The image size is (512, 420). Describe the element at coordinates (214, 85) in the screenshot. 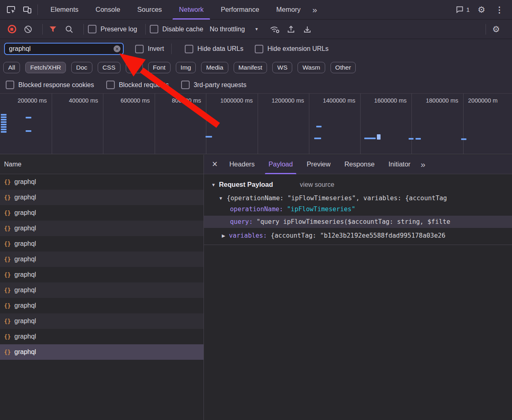

I see `third-party-option: 3rd-party requests` at that location.